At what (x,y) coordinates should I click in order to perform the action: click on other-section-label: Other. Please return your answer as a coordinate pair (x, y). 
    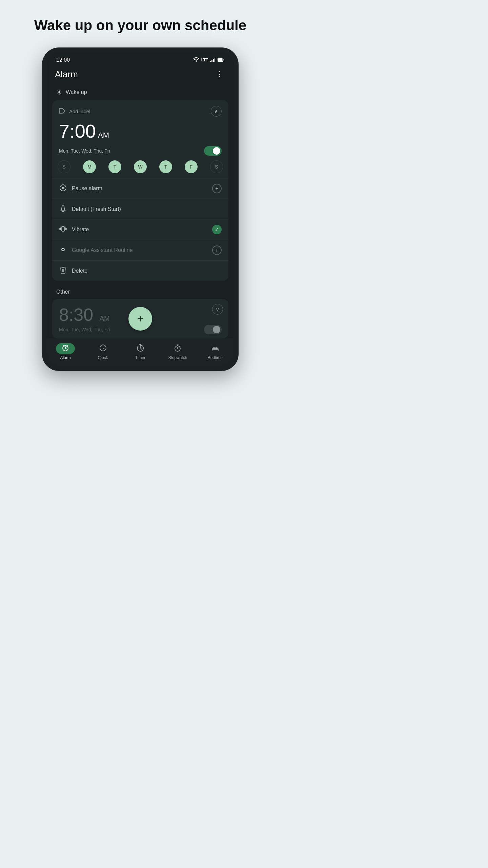
    Looking at the image, I should click on (140, 293).